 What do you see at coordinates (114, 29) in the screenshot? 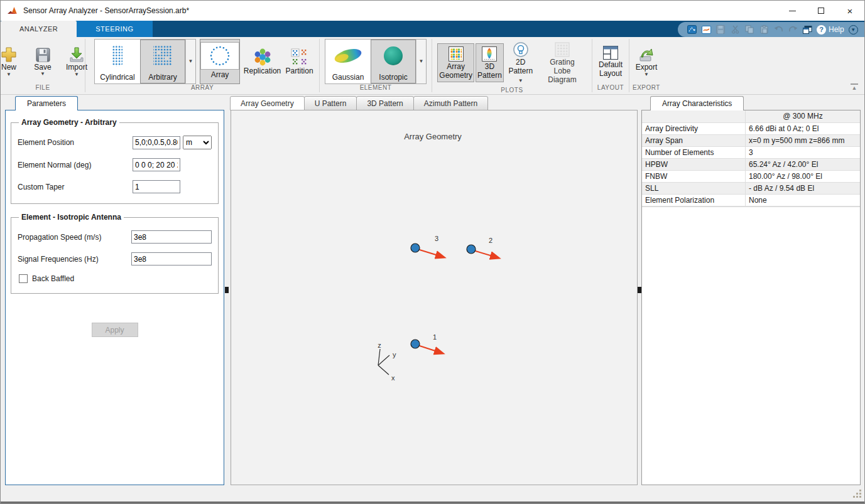
I see `tab-steering: STEERING` at bounding box center [114, 29].